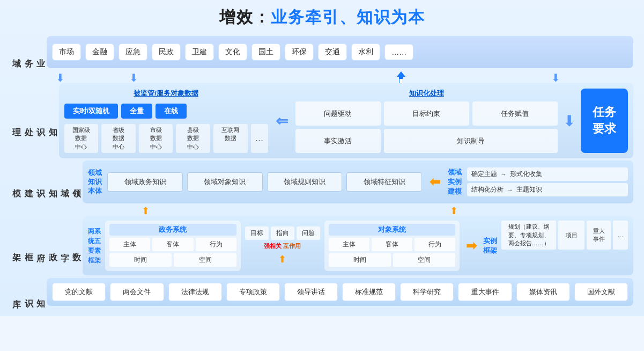 The height and width of the screenshot is (351, 644). Describe the element at coordinates (471, 246) in the screenshot. I see `gov-arrow-right-icon: ➡` at that location.